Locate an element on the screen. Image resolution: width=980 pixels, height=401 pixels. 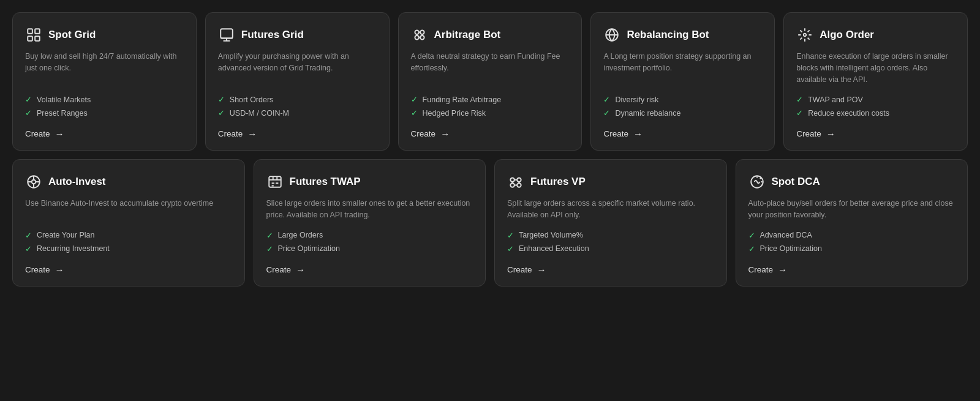
futures-vp-title: Futures VP is located at coordinates (558, 182).